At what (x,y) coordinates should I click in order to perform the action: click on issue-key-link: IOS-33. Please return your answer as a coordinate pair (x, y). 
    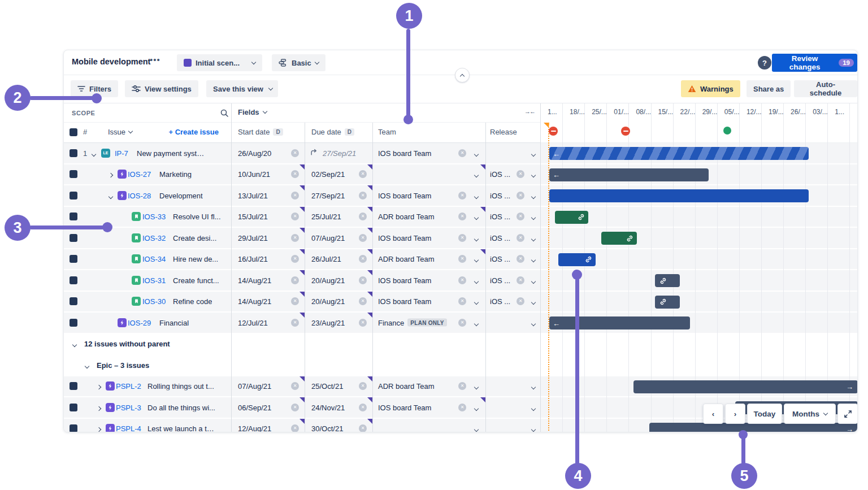
    Looking at the image, I should click on (154, 217).